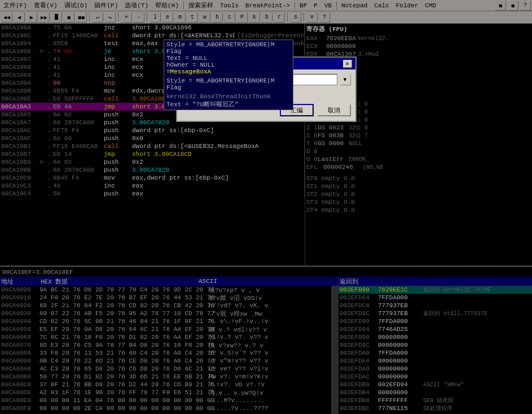 The width and height of the screenshot is (532, 414). I want to click on disasm-tooltip: Style = MB_ABORTRETRYIGNORE|M Flag Text …, so click(228, 75).